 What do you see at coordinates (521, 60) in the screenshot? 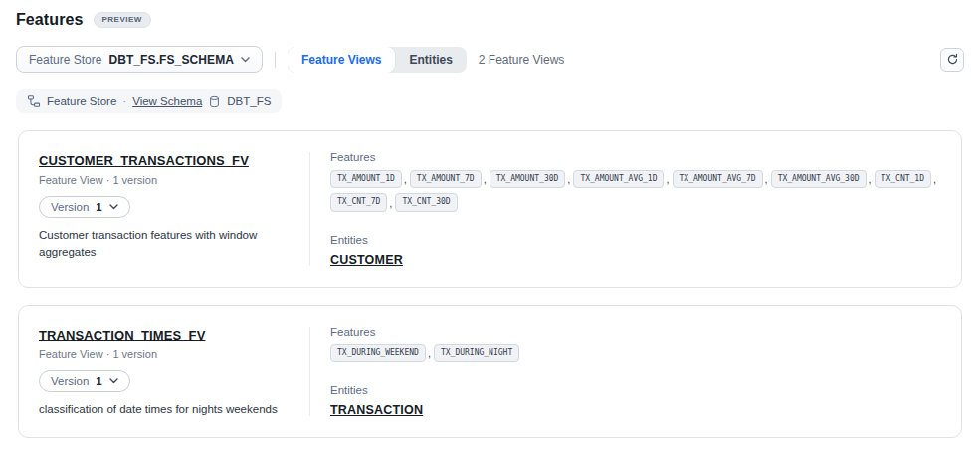
I see `feature-views-count: 2 Feature Views` at bounding box center [521, 60].